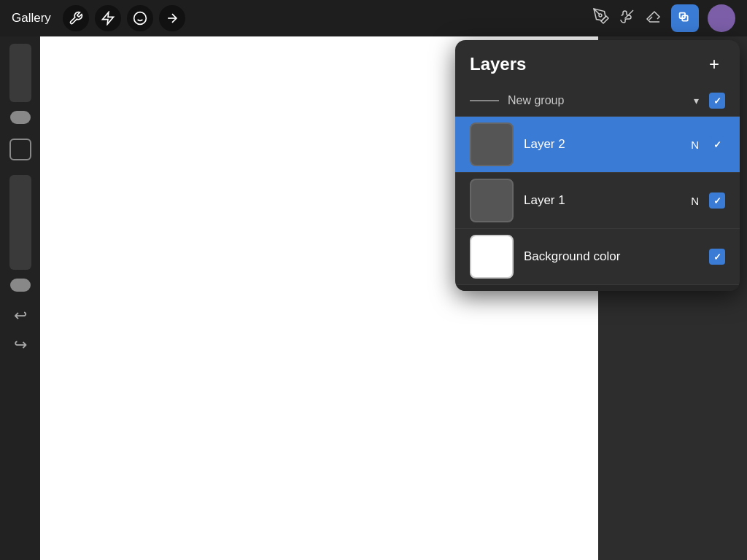 Image resolution: width=747 pixels, height=560 pixels. I want to click on layers-title: Layers, so click(498, 64).